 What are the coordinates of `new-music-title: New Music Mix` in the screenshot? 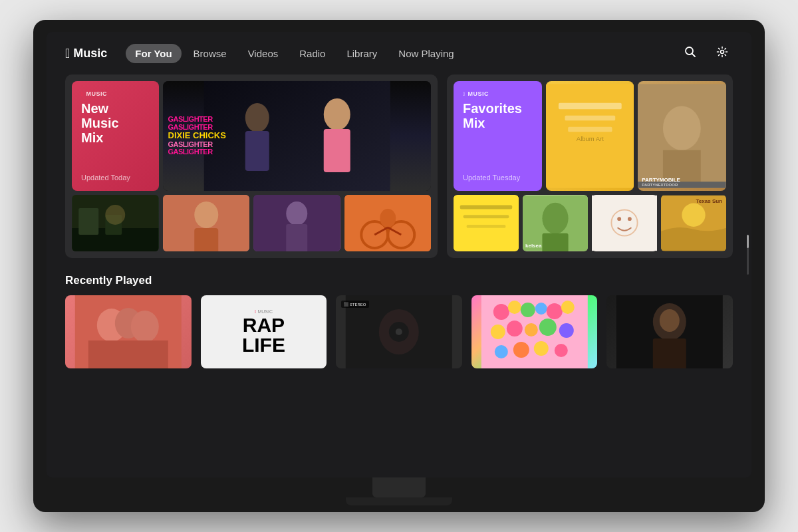 It's located at (116, 123).